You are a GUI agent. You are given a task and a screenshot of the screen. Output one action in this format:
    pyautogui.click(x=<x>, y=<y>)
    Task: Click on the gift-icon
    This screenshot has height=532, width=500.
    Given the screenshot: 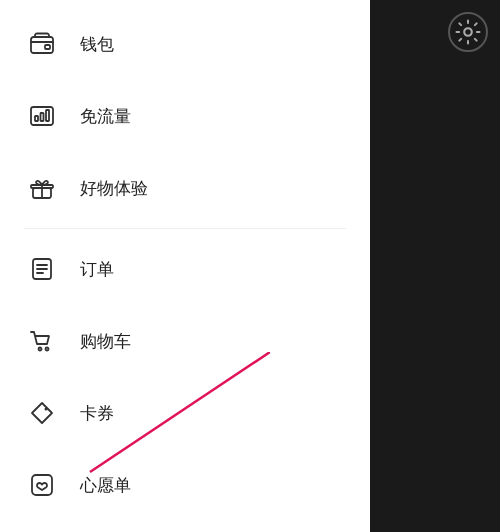 What is the action you would take?
    pyautogui.click(x=42, y=188)
    